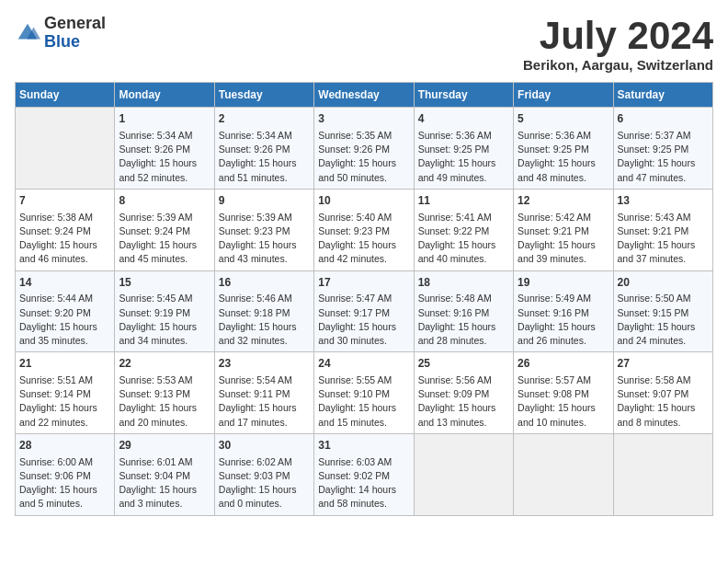  Describe the element at coordinates (664, 239) in the screenshot. I see `day-info: Sunrise: 5:43 AMSunset: 9:21 PMDaylight:…` at that location.